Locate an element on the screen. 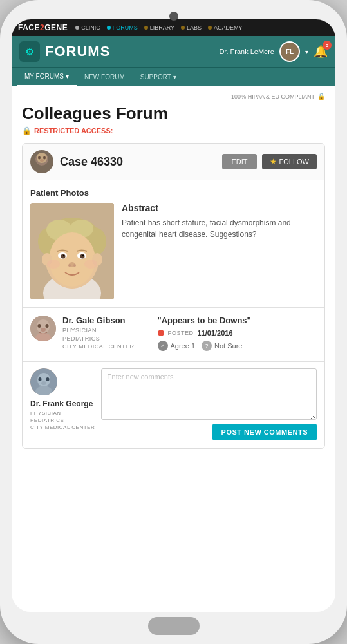 The height and width of the screenshot is (644, 347). commenter-name: Dr. Gale Gibson is located at coordinates (107, 321).